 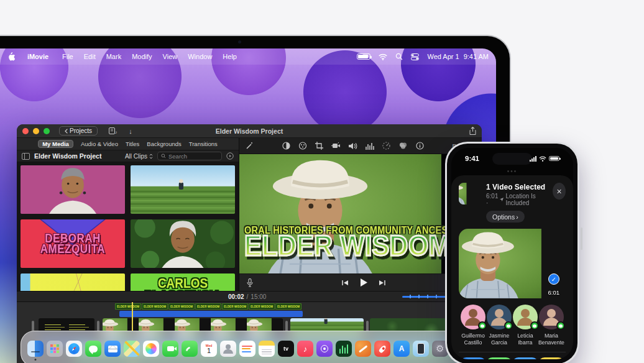 What do you see at coordinates (90, 57) in the screenshot?
I see `menu-edit: Edit` at bounding box center [90, 57].